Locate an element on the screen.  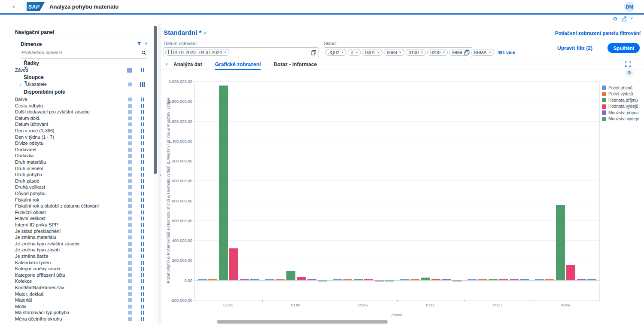
chevron-right-icon: › is located at coordinates (21, 84).